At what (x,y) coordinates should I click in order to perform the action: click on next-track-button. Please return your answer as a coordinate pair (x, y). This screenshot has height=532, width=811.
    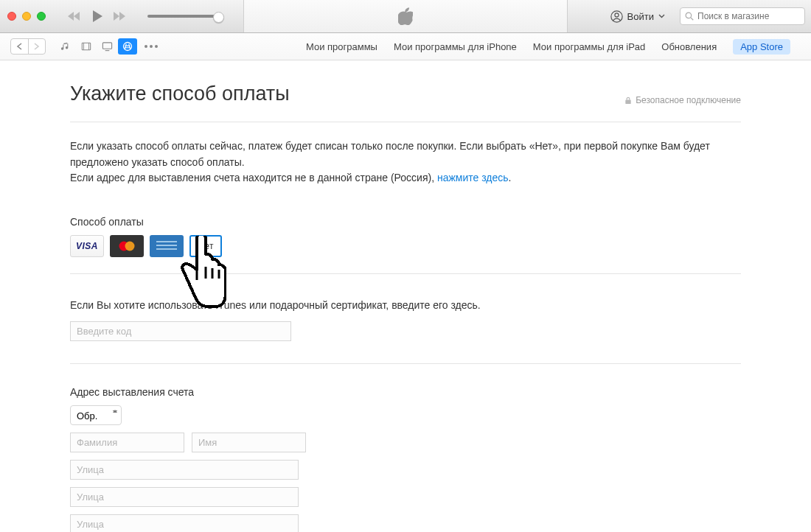
    Looking at the image, I should click on (120, 16).